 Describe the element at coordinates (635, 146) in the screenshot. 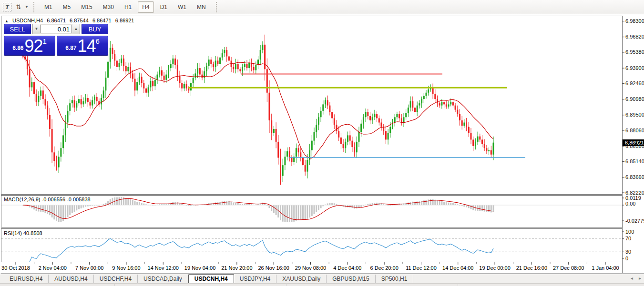

I see `price-axis-tick: 6.86580` at that location.